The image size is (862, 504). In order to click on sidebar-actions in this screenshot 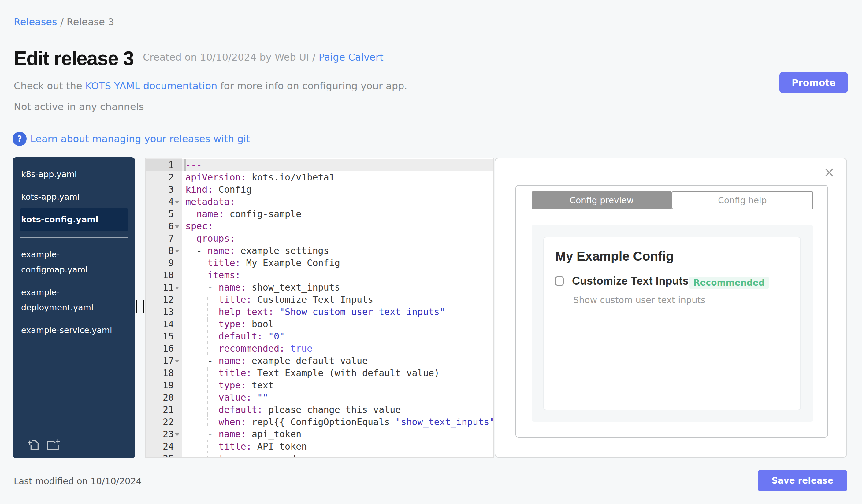, I will do `click(43, 445)`.